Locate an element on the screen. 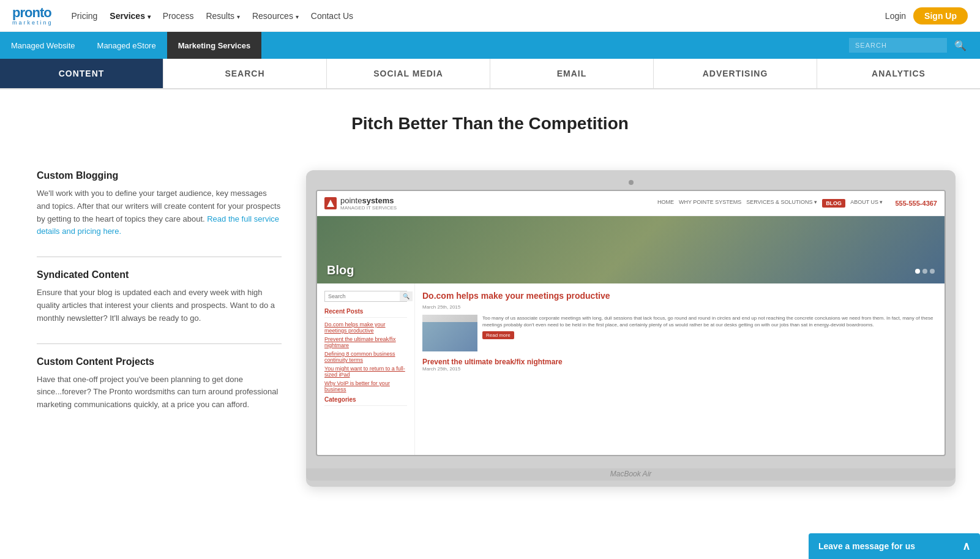 The image size is (980, 559). nav-services: Services is located at coordinates (130, 16).